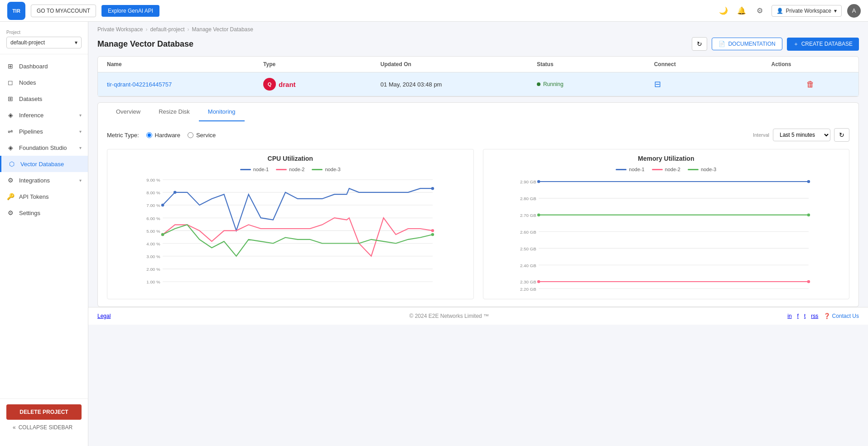 The height and width of the screenshot is (446, 868). What do you see at coordinates (528, 249) in the screenshot?
I see `svg-text: 2.50 GB` at bounding box center [528, 249].